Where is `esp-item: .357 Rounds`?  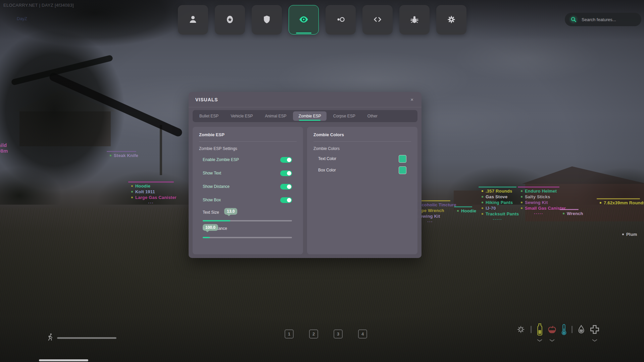
esp-item: .357 Rounds is located at coordinates (499, 191).